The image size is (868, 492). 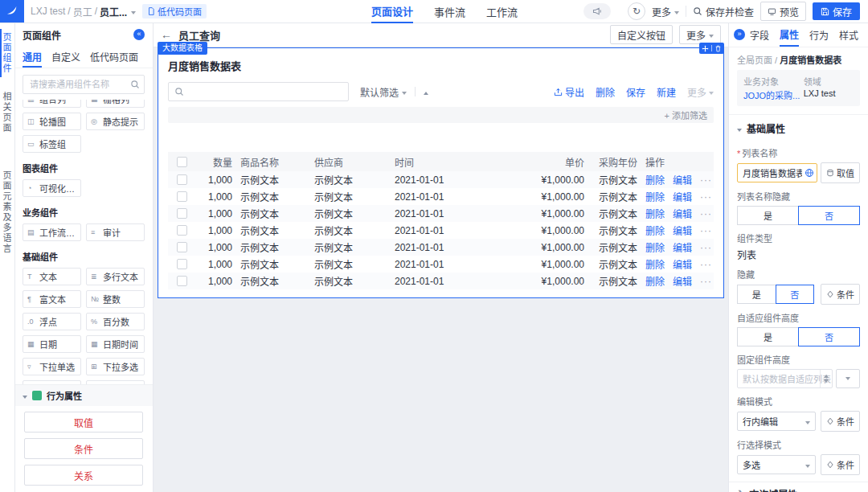 What do you see at coordinates (776, 465) in the screenshot?
I see `row-select-mode-select: 多选` at bounding box center [776, 465].